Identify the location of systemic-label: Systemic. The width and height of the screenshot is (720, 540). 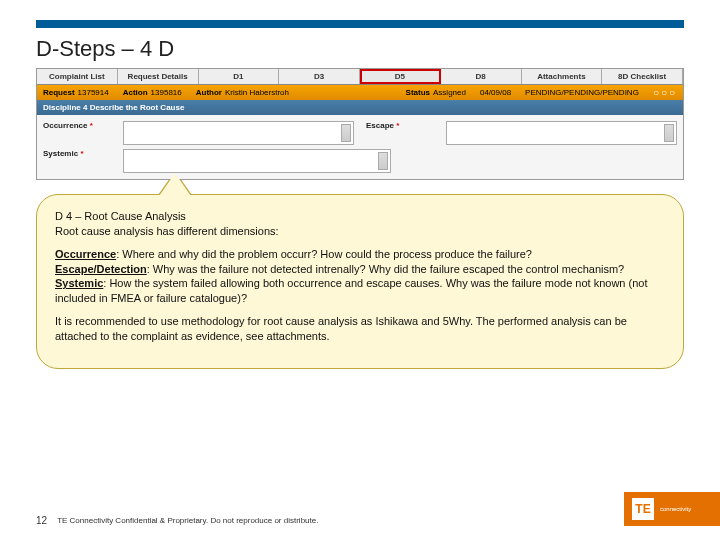
(60, 154).